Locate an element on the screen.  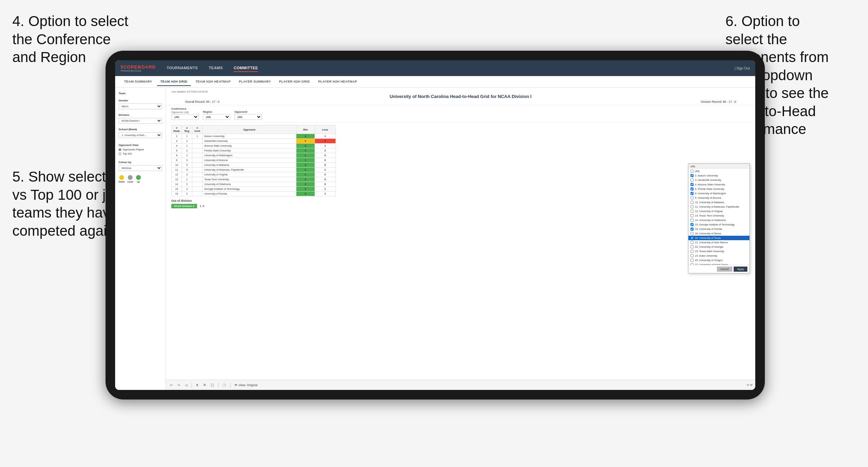
dropdown-item-all: (All) is located at coordinates (719, 171).